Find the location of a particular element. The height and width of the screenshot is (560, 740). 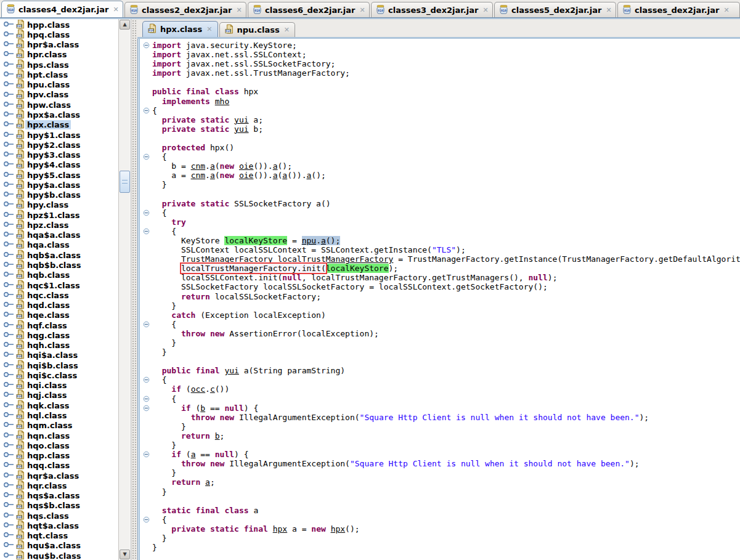

tree-item-hqn.class: 010hqn.class is located at coordinates (59, 436).